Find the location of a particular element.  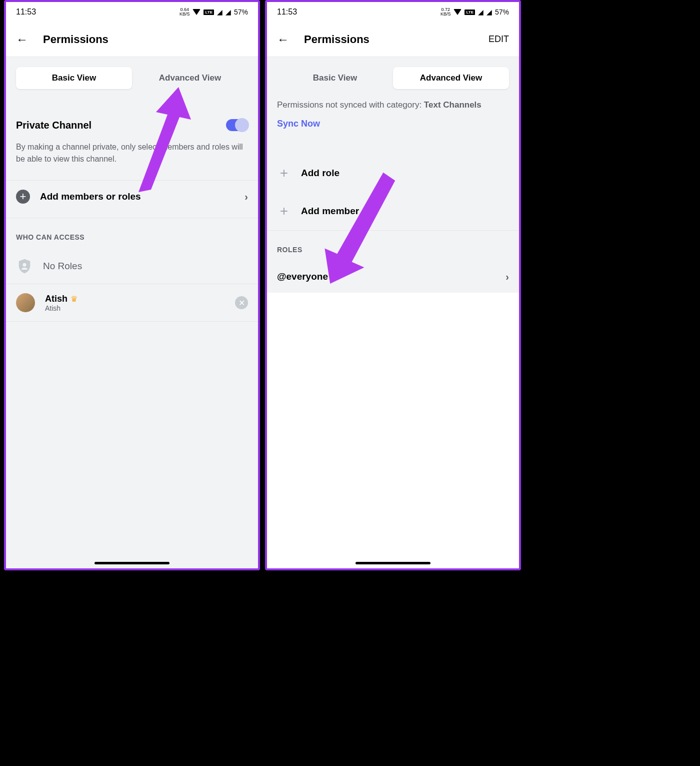

remove-member-button: ✕ is located at coordinates (242, 303).